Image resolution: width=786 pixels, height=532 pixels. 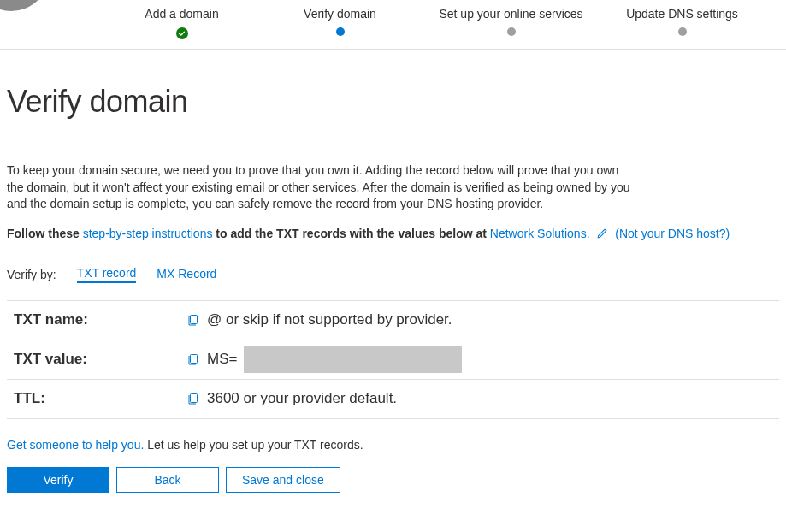 I want to click on txt-value-prefix: MS=, so click(x=222, y=359).